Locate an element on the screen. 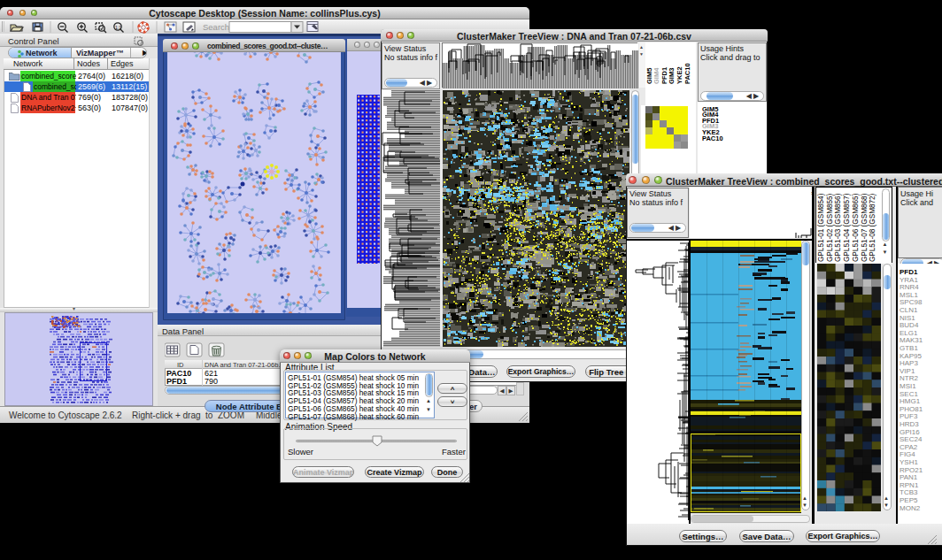  svg-text: 1:1 is located at coordinates (119, 27).